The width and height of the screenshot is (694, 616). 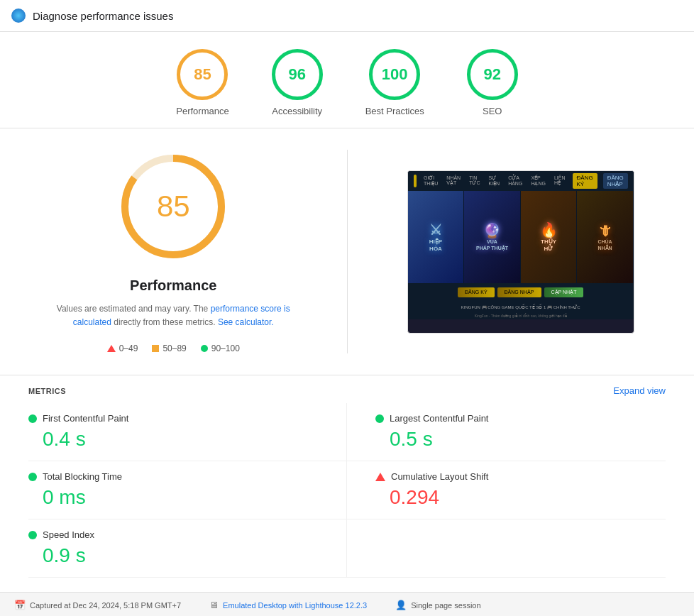 I want to click on vertical-divider, so click(x=348, y=251).